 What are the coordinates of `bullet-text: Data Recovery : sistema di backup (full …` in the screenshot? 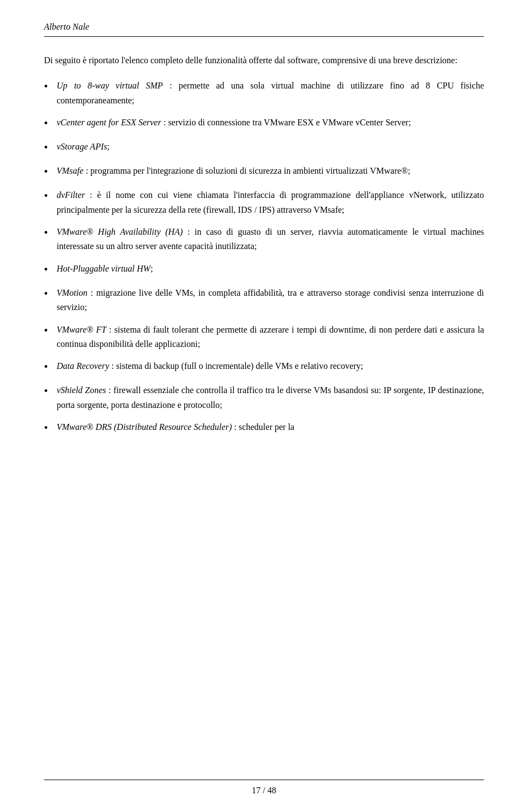 It's located at (271, 366).